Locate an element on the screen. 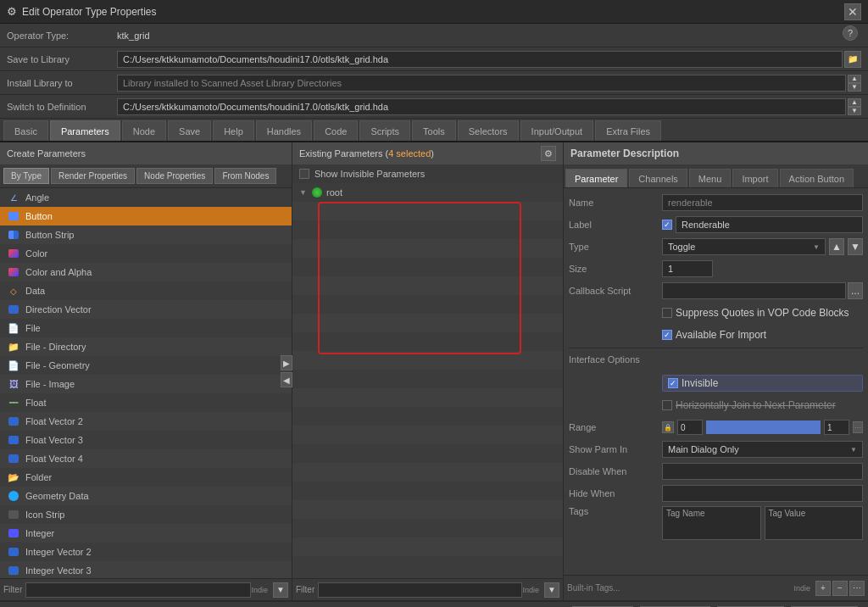 Image resolution: width=868 pixels, height=607 pixels. disable-when-input is located at coordinates (763, 471).